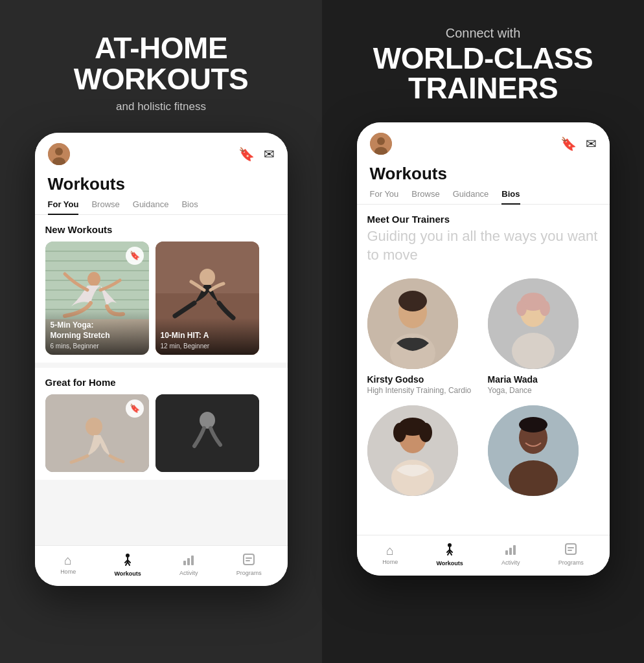  I want to click on nav-programs-left: Programs, so click(249, 565).